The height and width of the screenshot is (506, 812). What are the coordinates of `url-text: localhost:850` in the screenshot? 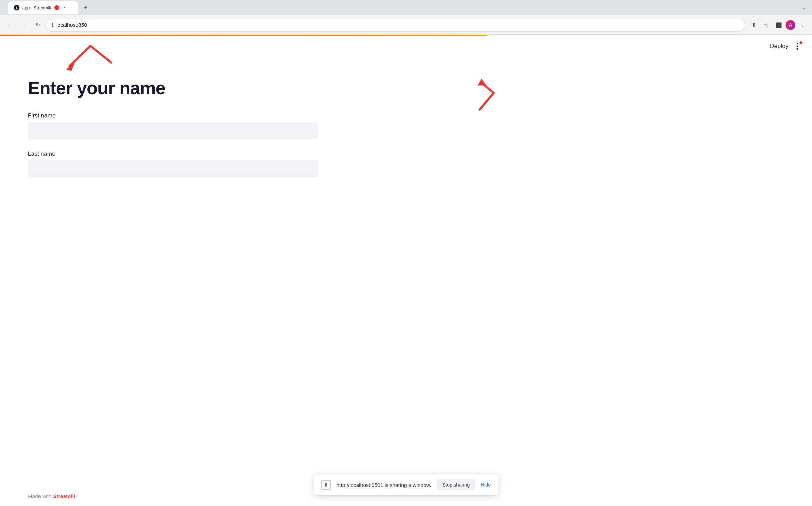 It's located at (72, 25).